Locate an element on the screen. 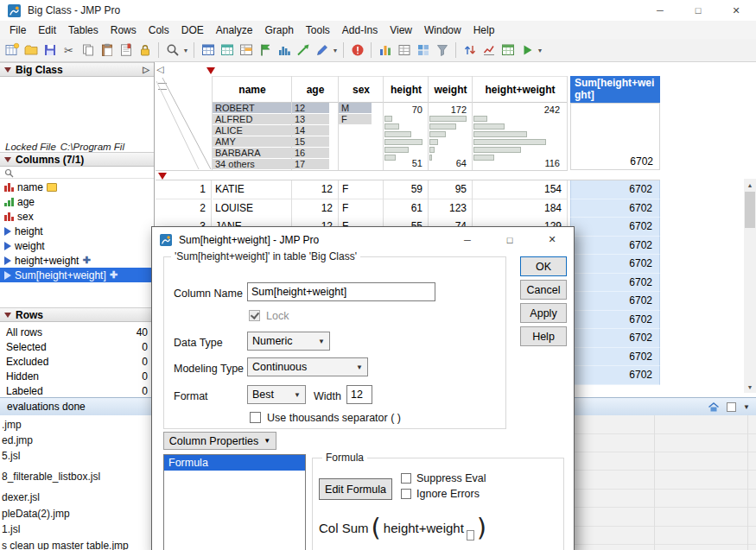 This screenshot has width=756, height=550. cut-icon: ✂ is located at coordinates (69, 50).